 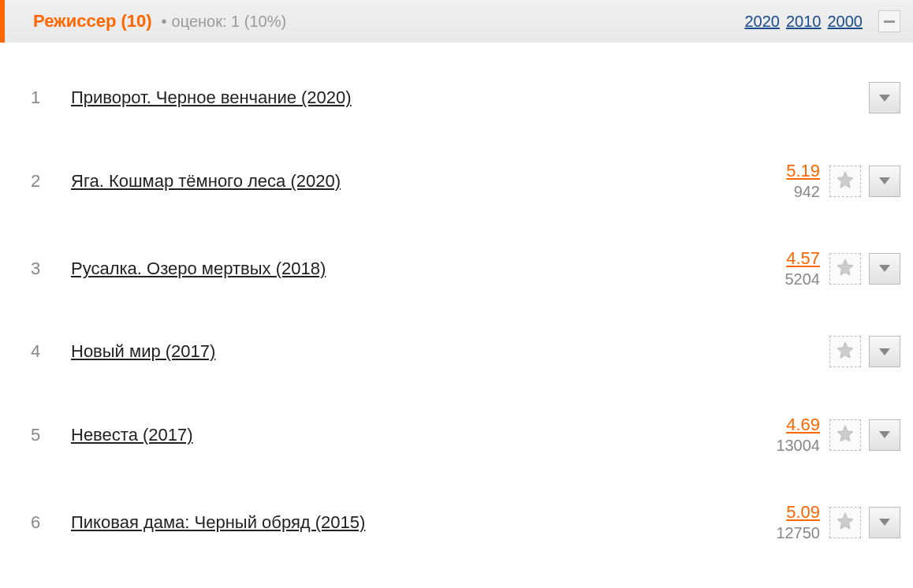 I want to click on header-right: 2020 2010 2000, so click(x=823, y=21).